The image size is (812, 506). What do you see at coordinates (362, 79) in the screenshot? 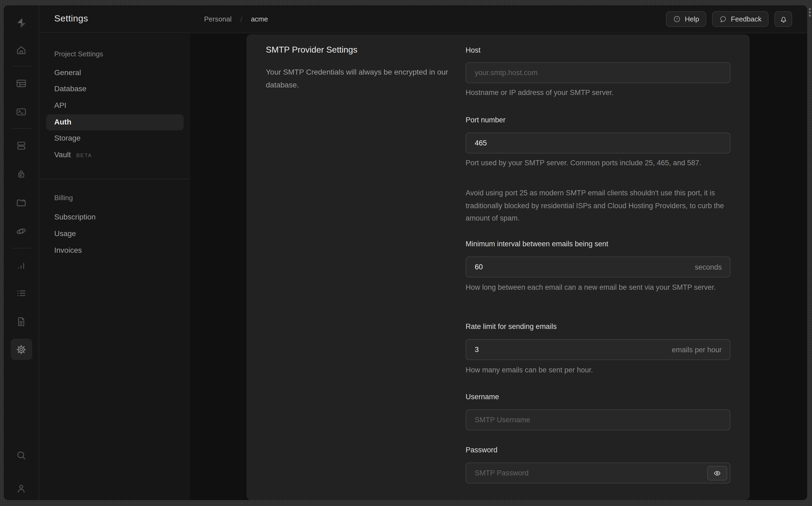
I see `card-description: Your SMTP Credentials will always be enc…` at bounding box center [362, 79].